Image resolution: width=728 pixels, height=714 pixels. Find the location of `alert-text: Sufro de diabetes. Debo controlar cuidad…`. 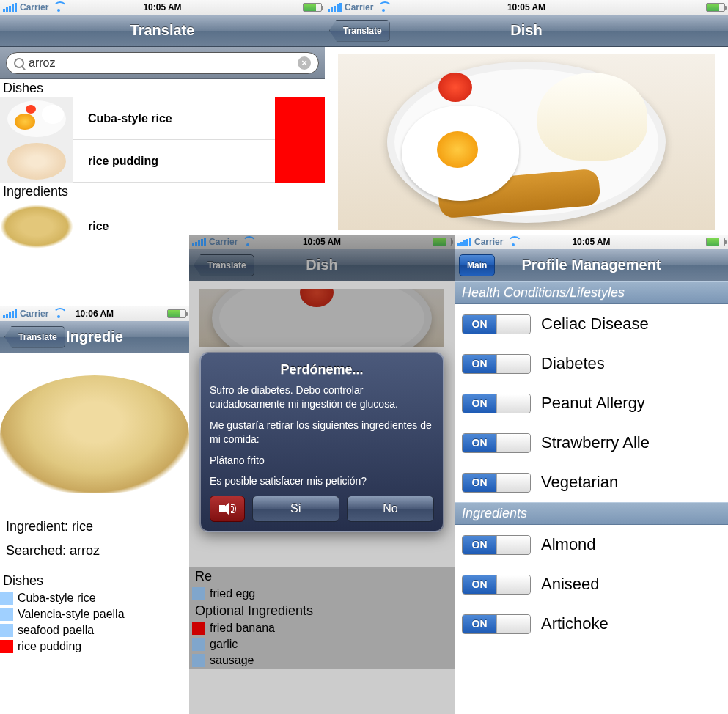

alert-text: Sufro de diabetes. Debo controlar cuidad… is located at coordinates (322, 397).